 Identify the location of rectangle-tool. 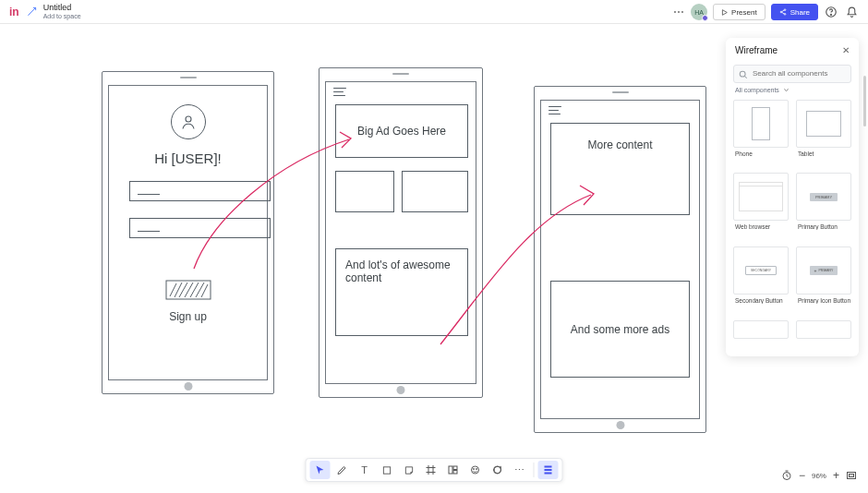
(387, 470).